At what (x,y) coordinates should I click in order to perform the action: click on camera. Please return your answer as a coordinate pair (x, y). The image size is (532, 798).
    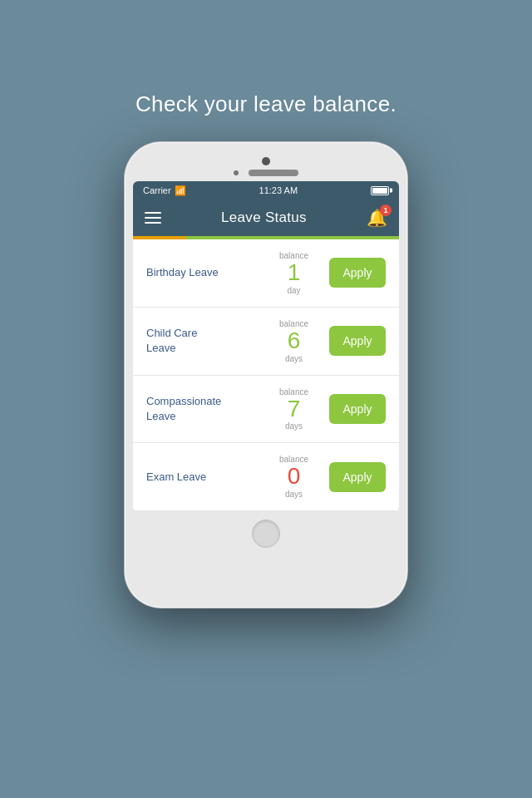
    Looking at the image, I should click on (266, 161).